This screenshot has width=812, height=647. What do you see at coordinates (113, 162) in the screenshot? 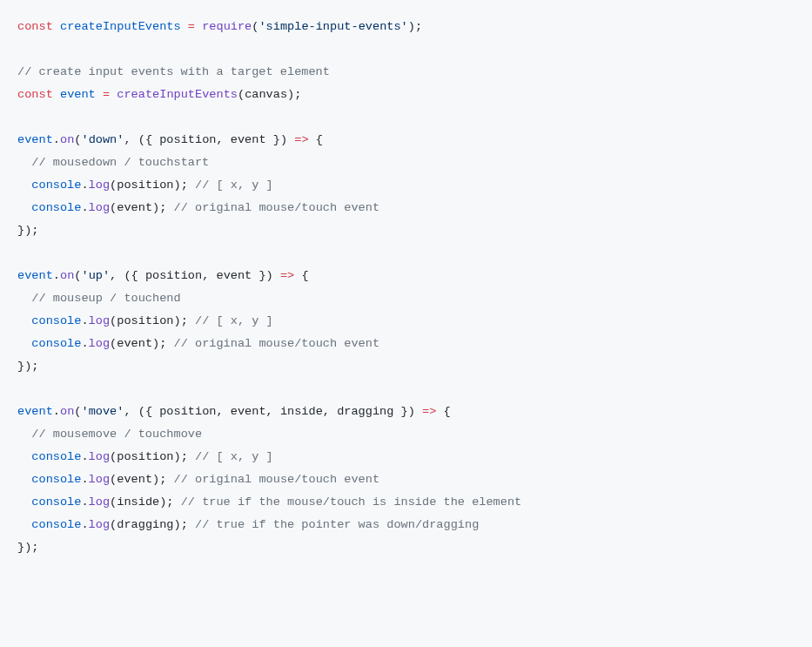
I see `code-line: // mousedown / touchstart` at bounding box center [113, 162].